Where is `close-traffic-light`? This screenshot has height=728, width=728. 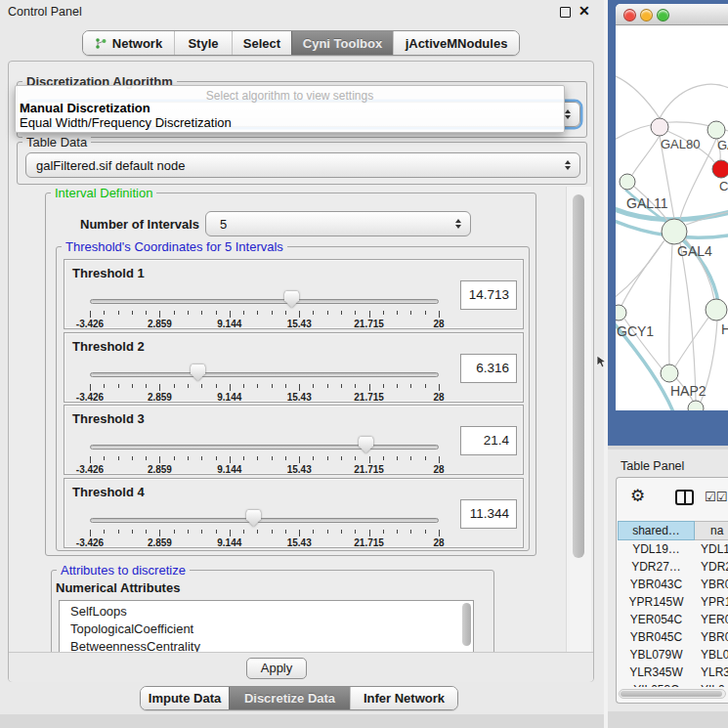 close-traffic-light is located at coordinates (629, 16).